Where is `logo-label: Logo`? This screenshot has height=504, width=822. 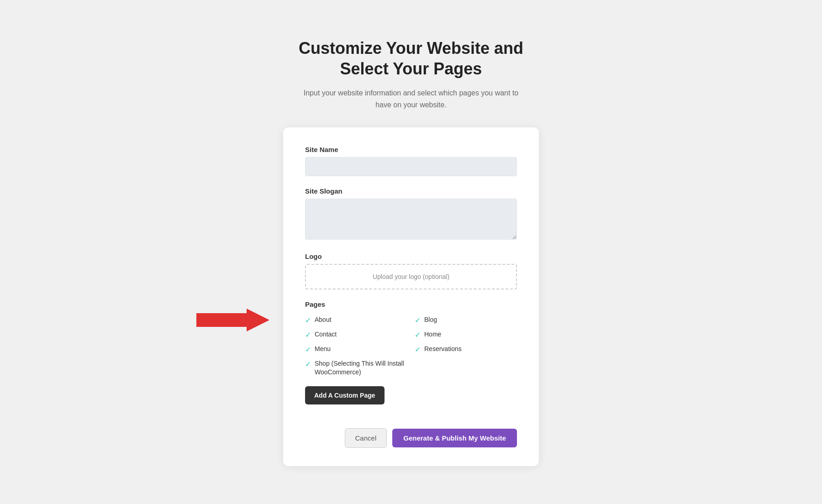 logo-label: Logo is located at coordinates (411, 257).